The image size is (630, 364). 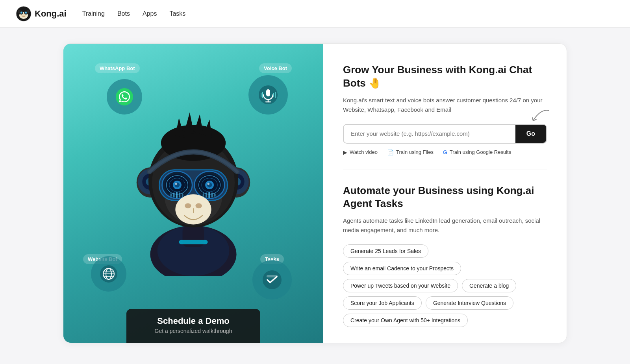 What do you see at coordinates (124, 97) in the screenshot?
I see `whatsapp-icon` at bounding box center [124, 97].